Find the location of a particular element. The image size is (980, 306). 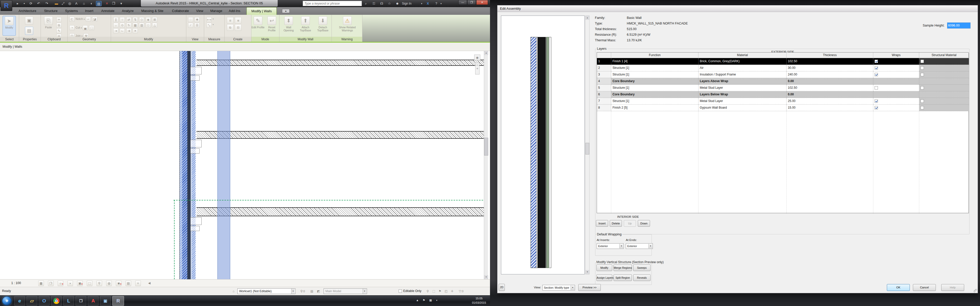

layer-thickness-cell: 15.00 is located at coordinates (830, 108).